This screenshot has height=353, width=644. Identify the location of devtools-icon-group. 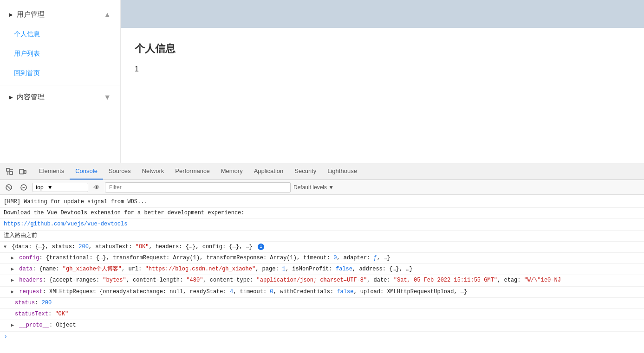
(16, 172).